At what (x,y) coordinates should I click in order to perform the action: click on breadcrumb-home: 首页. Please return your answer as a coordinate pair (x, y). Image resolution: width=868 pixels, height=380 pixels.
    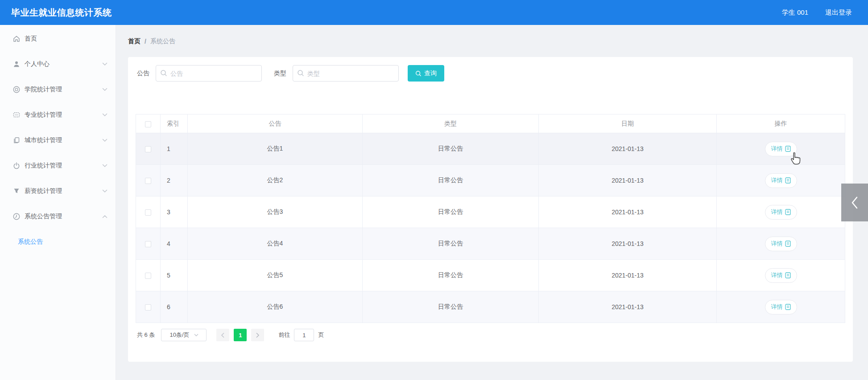
    Looking at the image, I should click on (134, 41).